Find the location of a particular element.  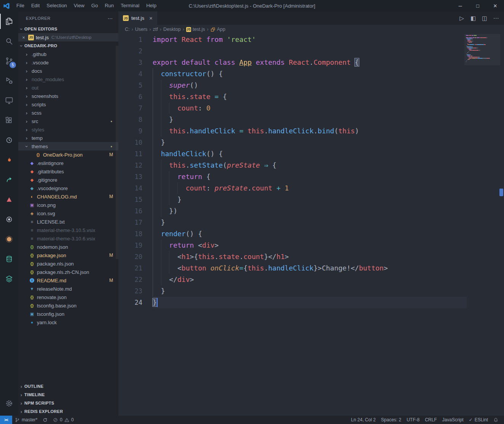

target-extension-button is located at coordinates (9, 219).